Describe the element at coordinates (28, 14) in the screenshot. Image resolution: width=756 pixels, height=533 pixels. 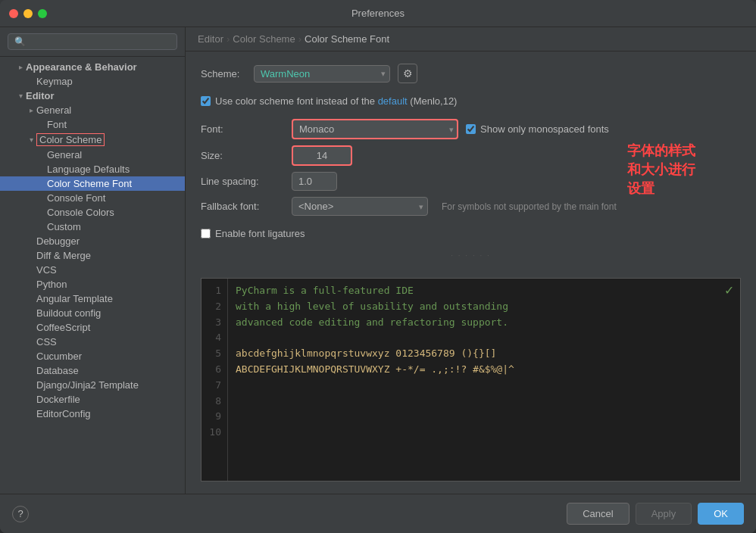
I see `minimize-button` at that location.